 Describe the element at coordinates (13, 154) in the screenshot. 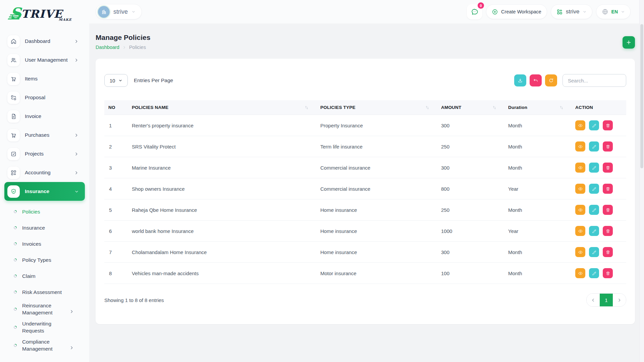

I see `check-square-icon` at that location.